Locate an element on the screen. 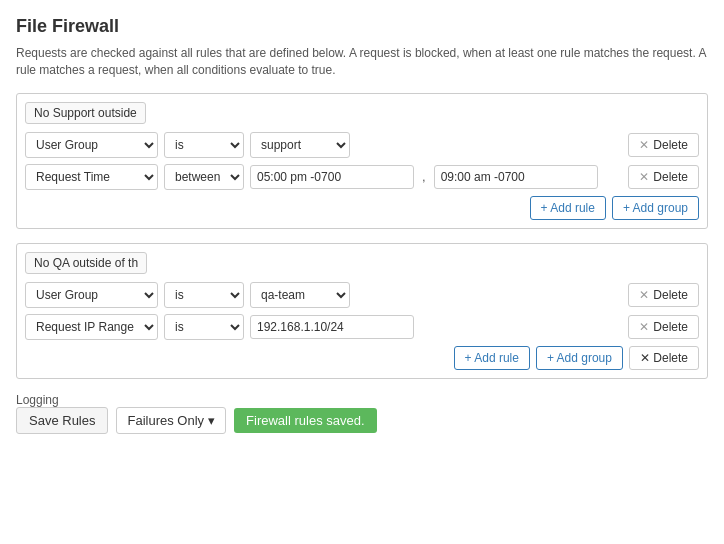  page-title: File Firewall is located at coordinates (362, 26).